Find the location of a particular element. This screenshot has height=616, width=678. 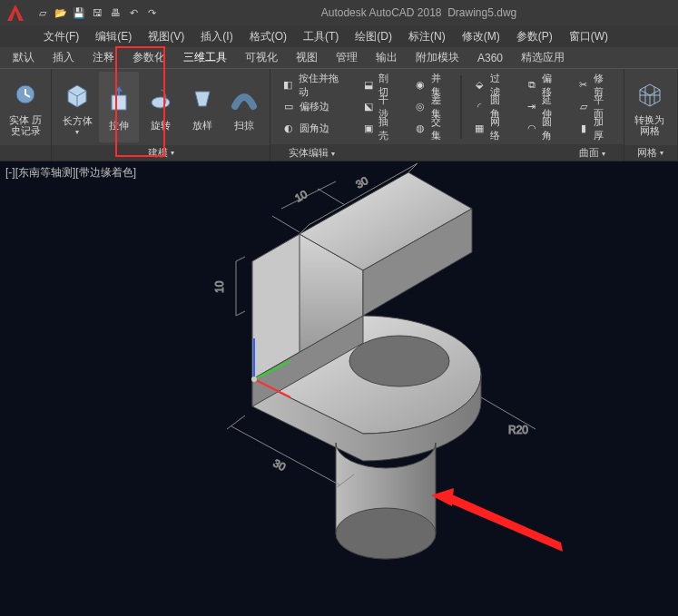

presspull-button: ◧按住并拖动 is located at coordinates (313, 85).